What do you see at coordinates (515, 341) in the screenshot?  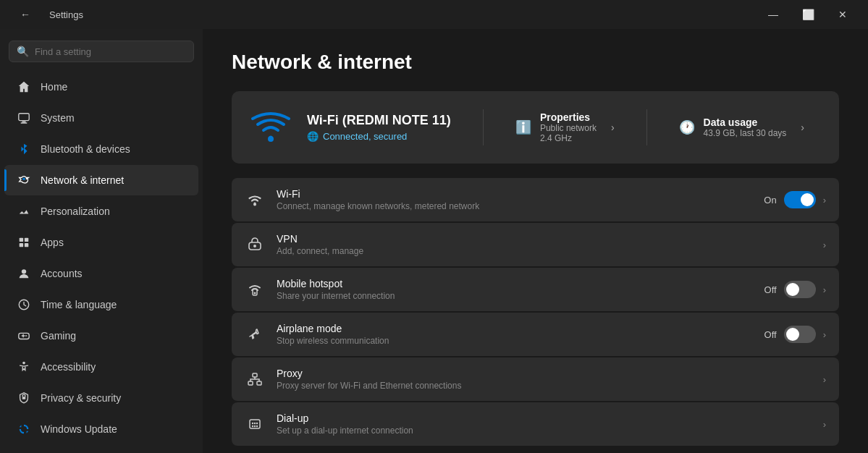 I see `airplane-mode-desc: Stop wireless communication` at bounding box center [515, 341].